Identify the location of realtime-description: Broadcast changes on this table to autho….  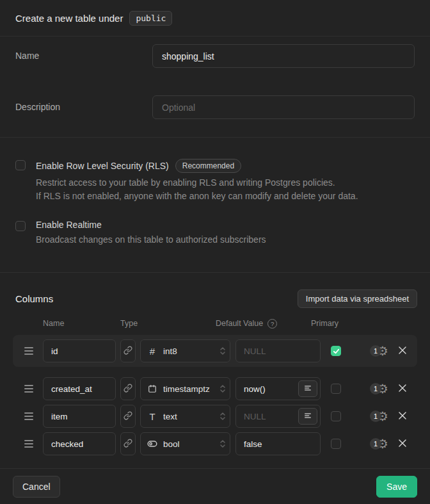
(151, 240).